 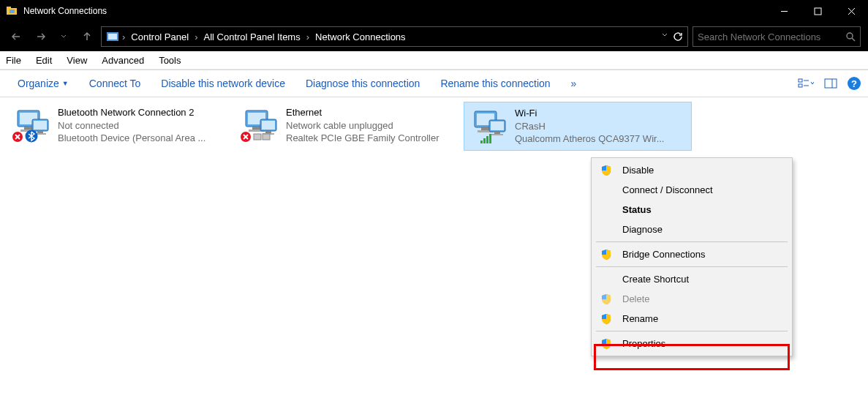 I want to click on menu-view: View, so click(x=77, y=60).